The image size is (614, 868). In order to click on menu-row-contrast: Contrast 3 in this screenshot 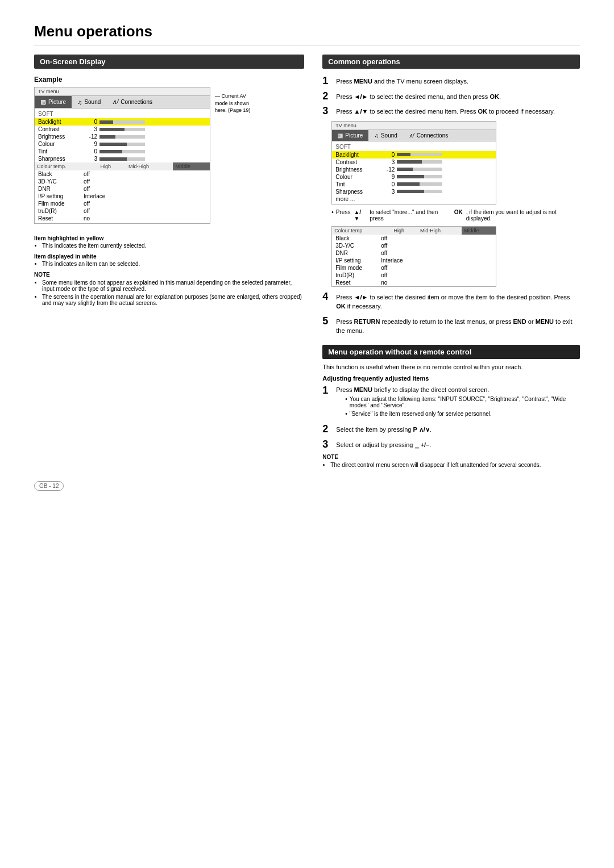, I will do `click(122, 130)`.